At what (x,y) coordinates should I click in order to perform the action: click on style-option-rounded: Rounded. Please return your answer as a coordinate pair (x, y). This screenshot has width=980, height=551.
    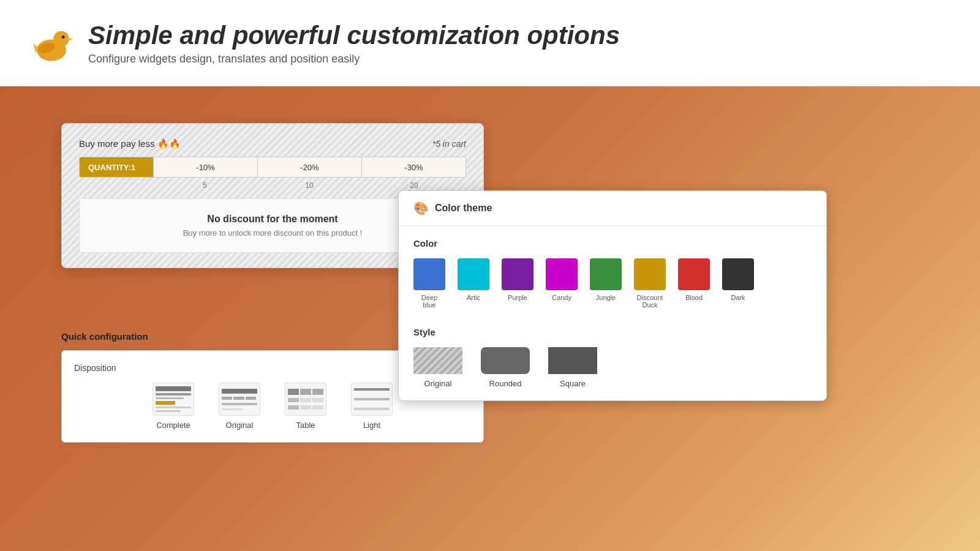
    Looking at the image, I should click on (505, 367).